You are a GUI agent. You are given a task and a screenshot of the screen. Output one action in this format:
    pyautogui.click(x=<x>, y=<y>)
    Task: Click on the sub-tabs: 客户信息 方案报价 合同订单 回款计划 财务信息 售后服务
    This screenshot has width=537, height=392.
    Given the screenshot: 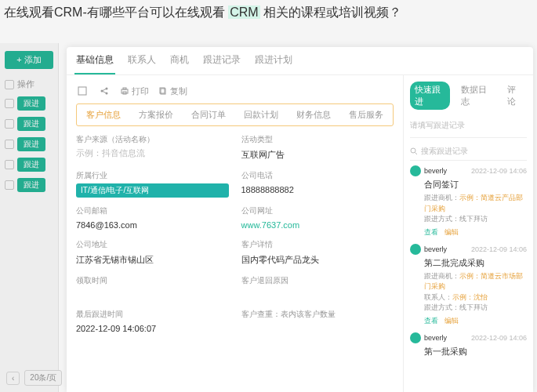 What is the action you would take?
    pyautogui.click(x=235, y=114)
    